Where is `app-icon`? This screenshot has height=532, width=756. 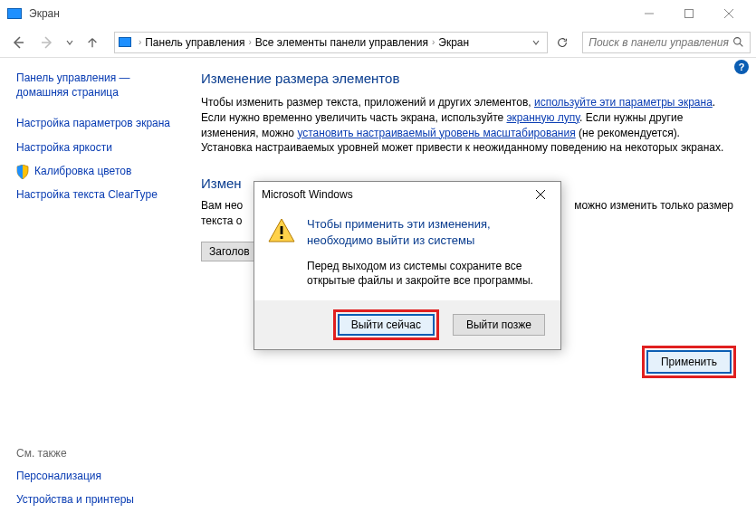
app-icon is located at coordinates (14, 14).